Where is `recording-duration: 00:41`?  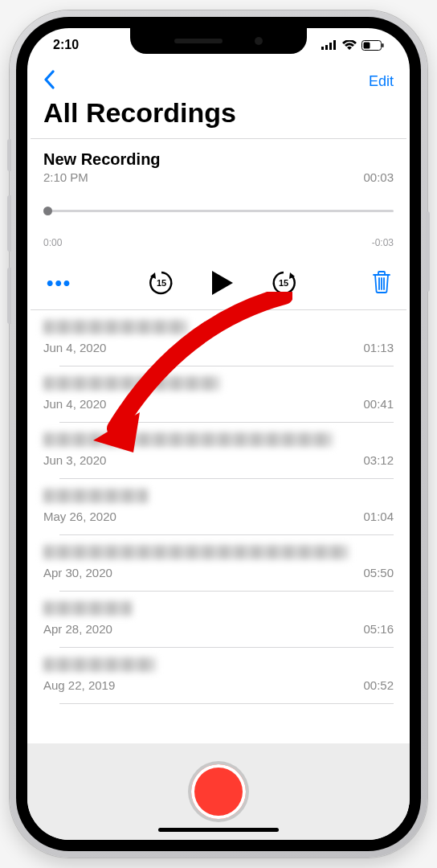
recording-duration: 00:41 is located at coordinates (378, 403).